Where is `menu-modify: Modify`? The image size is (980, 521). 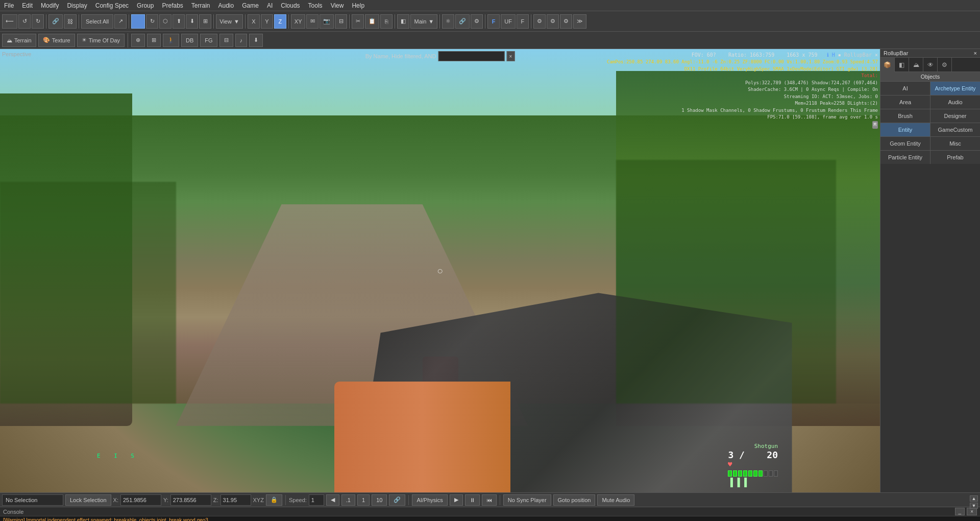 menu-modify: Modify is located at coordinates (50, 6).